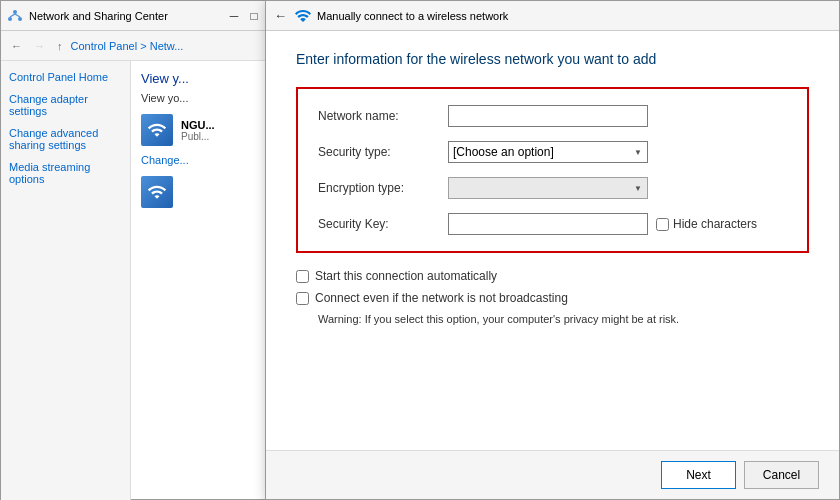 The width and height of the screenshot is (840, 500). I want to click on sidebar-item-media-streaming: Media streaming options, so click(66, 173).